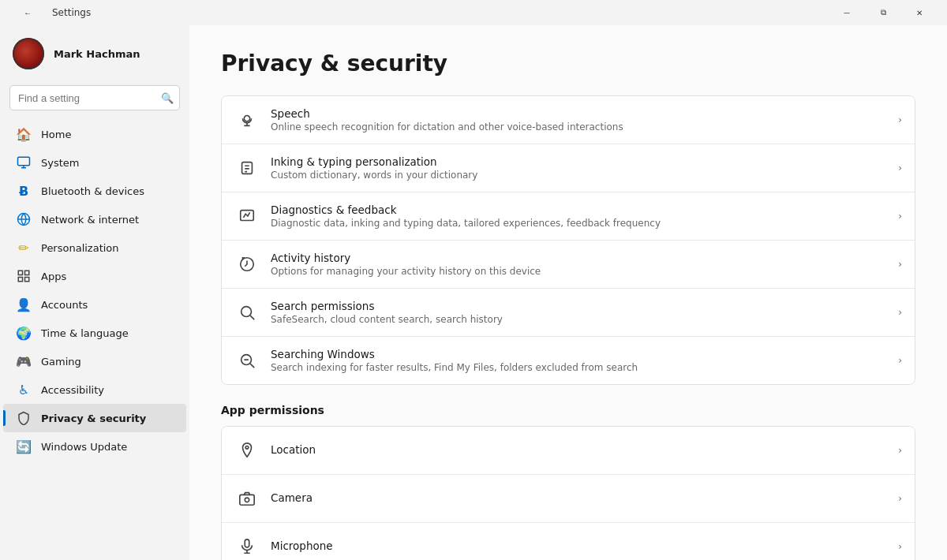 The height and width of the screenshot is (560, 947). What do you see at coordinates (24, 333) in the screenshot?
I see `time-icon: 🌍` at bounding box center [24, 333].